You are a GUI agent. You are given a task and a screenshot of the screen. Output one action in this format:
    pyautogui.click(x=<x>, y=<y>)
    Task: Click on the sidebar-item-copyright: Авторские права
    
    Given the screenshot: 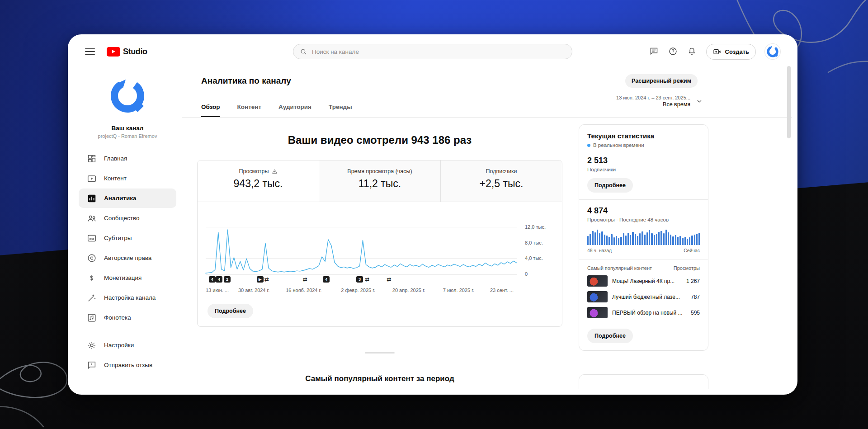 What is the action you would take?
    pyautogui.click(x=127, y=258)
    